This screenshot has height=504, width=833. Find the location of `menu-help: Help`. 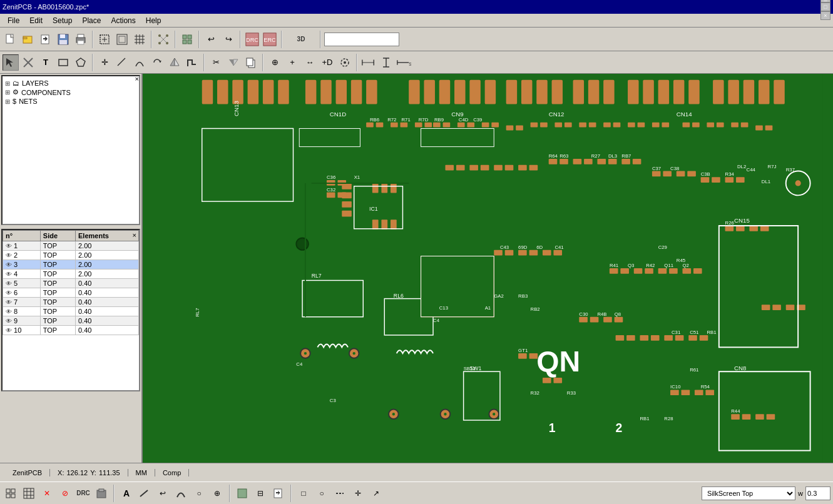

menu-help: Help is located at coordinates (154, 21).